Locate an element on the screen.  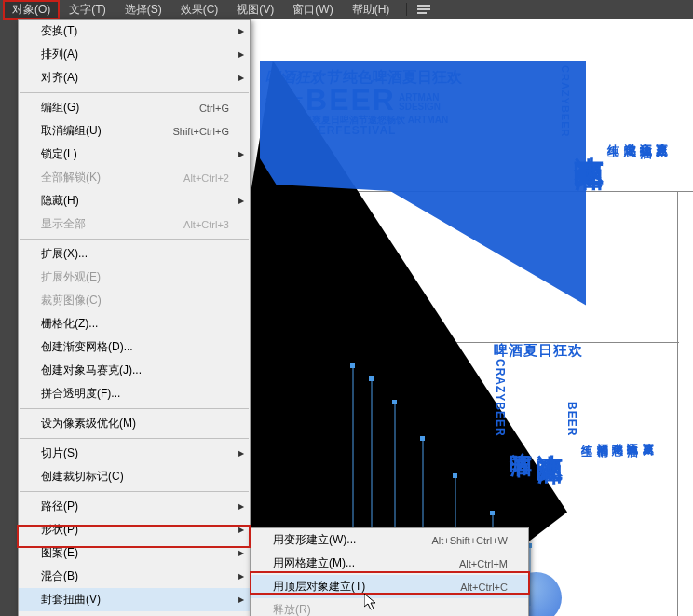
menu-hide: 隐藏(H) is located at coordinates (134, 201).